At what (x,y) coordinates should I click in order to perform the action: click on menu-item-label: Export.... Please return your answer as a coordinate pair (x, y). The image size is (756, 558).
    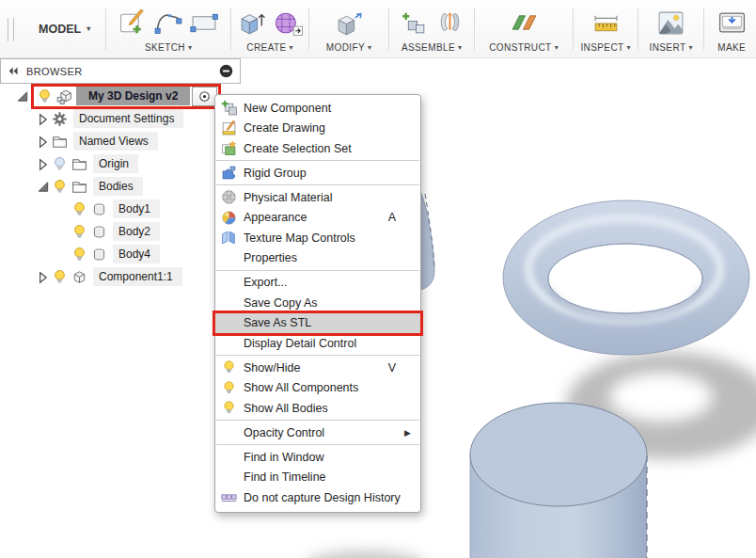
    Looking at the image, I should click on (265, 282).